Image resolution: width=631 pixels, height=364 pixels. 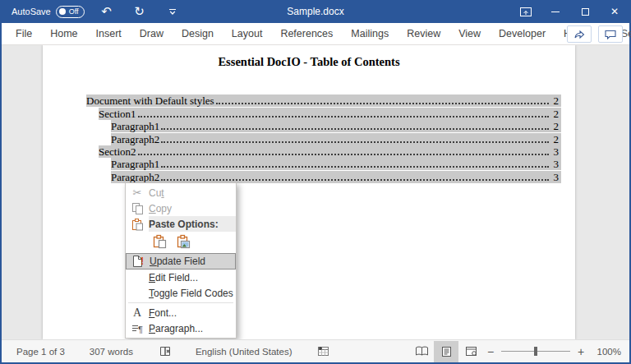 I want to click on language-status-button: English (United States), so click(x=244, y=352).